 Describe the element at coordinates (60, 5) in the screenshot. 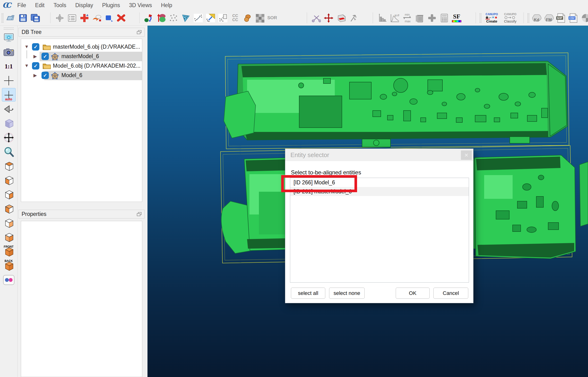

I see `menu-tools: Tools` at that location.